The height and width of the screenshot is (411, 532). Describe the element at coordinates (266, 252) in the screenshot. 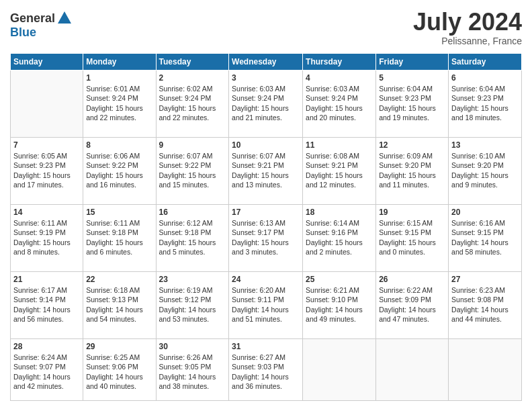

I see `day-info: and 3 minutes.` at that location.